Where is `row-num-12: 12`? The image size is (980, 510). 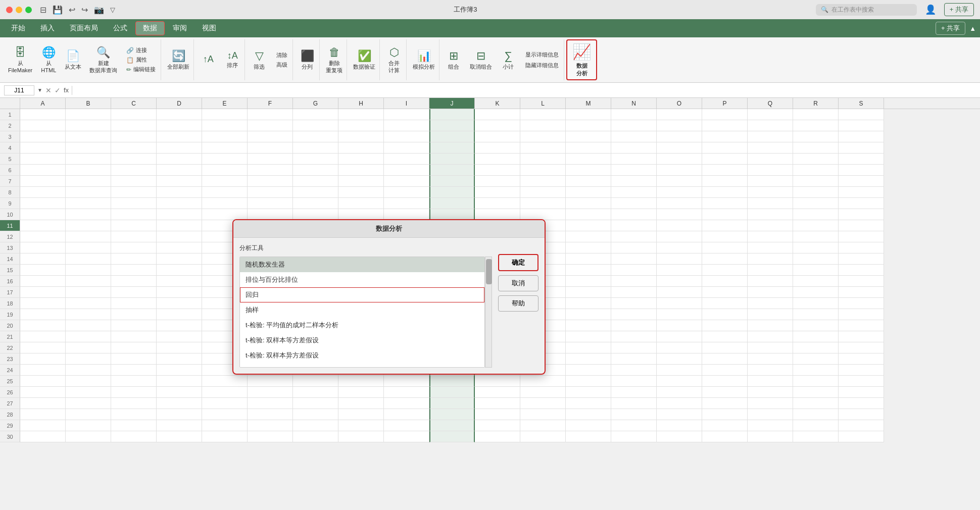
row-num-12: 12 is located at coordinates (10, 237).